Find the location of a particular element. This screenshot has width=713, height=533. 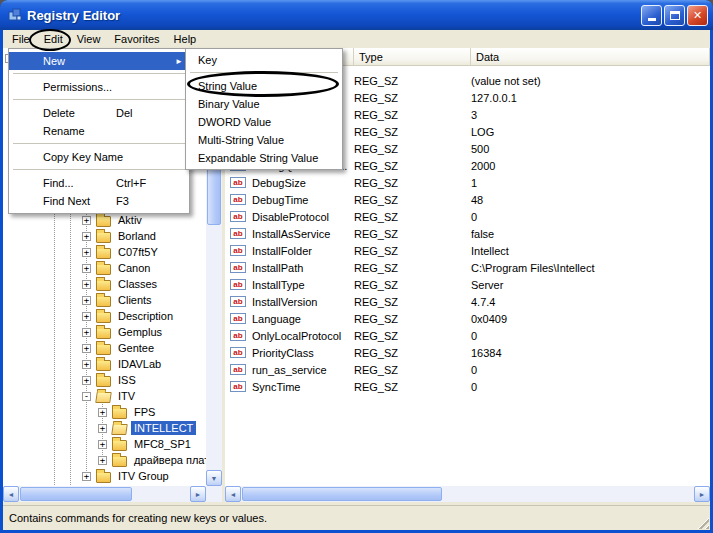

value-name: OnlyLocalProtocol is located at coordinates (303, 336).